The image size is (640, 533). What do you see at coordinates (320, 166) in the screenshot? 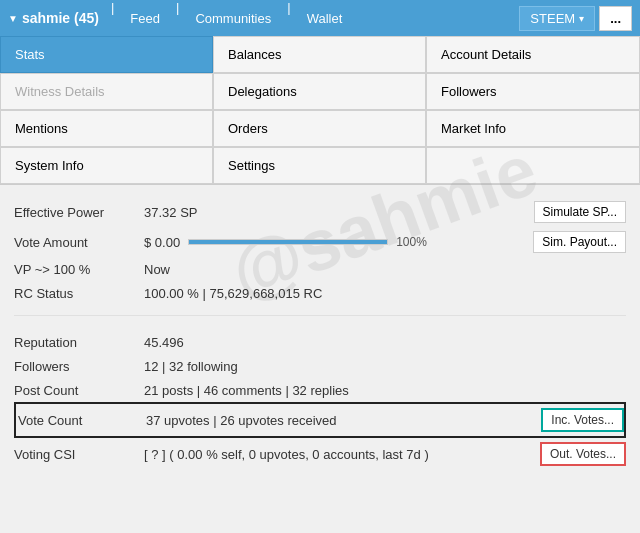
I see `menu-settings: Settings` at bounding box center [320, 166].